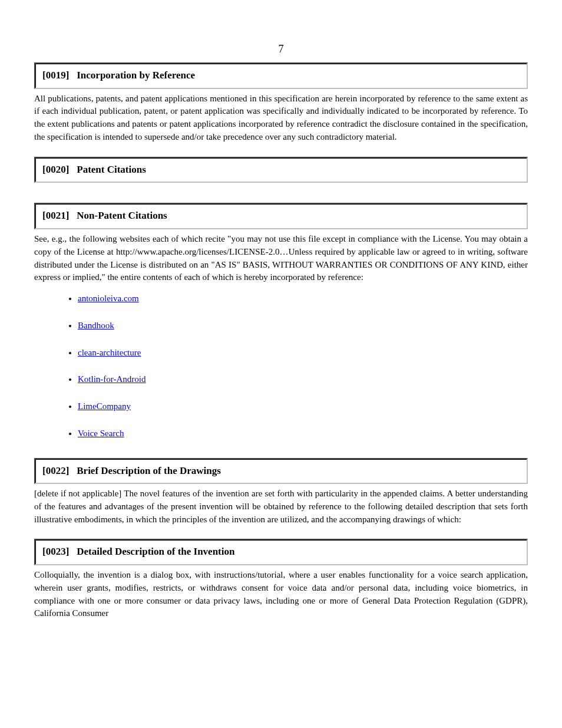  Describe the element at coordinates (110, 353) in the screenshot. I see `citation-link-clean-architecture: clean-architecture` at that location.